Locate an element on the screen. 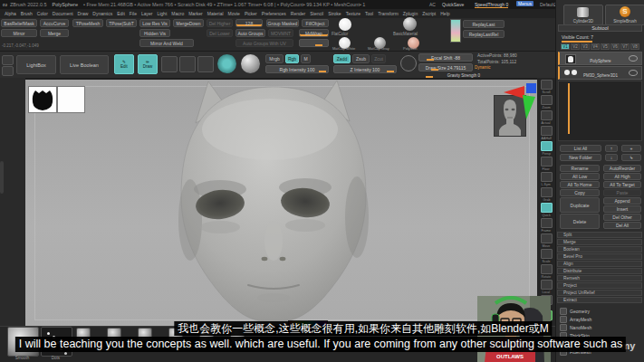  menu-item: Transform is located at coordinates (388, 14).